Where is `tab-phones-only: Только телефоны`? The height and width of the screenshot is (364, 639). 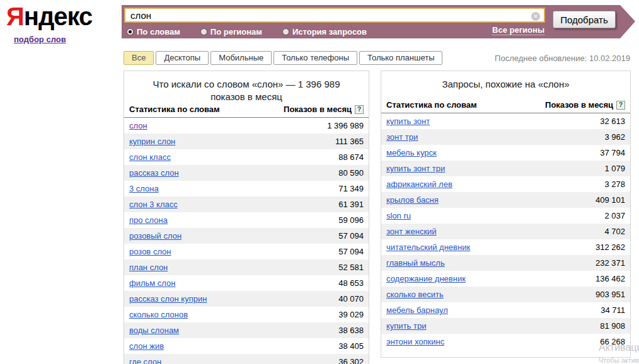
tab-phones-only: Только телефоны is located at coordinates (315, 58).